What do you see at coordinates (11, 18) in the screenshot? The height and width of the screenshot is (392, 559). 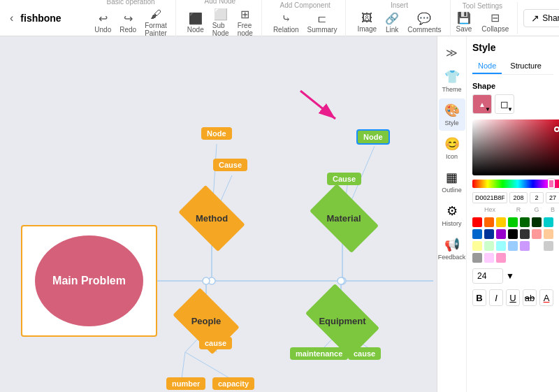 I see `back-button: ‹` at bounding box center [11, 18].